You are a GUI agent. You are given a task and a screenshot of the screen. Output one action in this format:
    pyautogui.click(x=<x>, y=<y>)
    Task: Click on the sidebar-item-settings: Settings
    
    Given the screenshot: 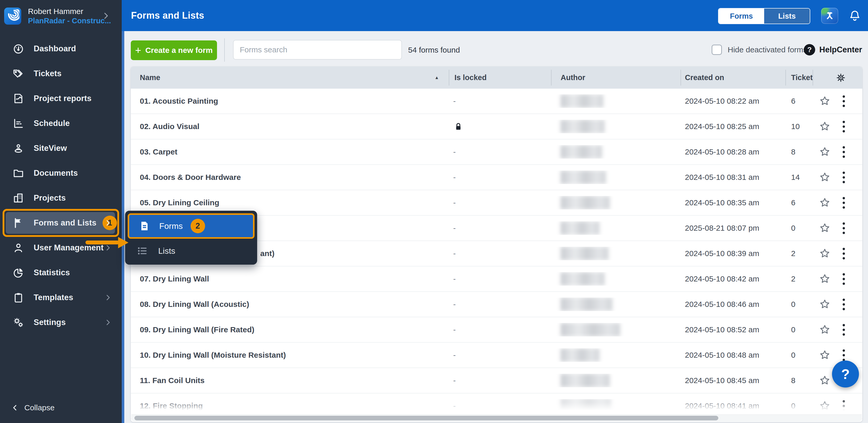 What is the action you would take?
    pyautogui.click(x=61, y=322)
    